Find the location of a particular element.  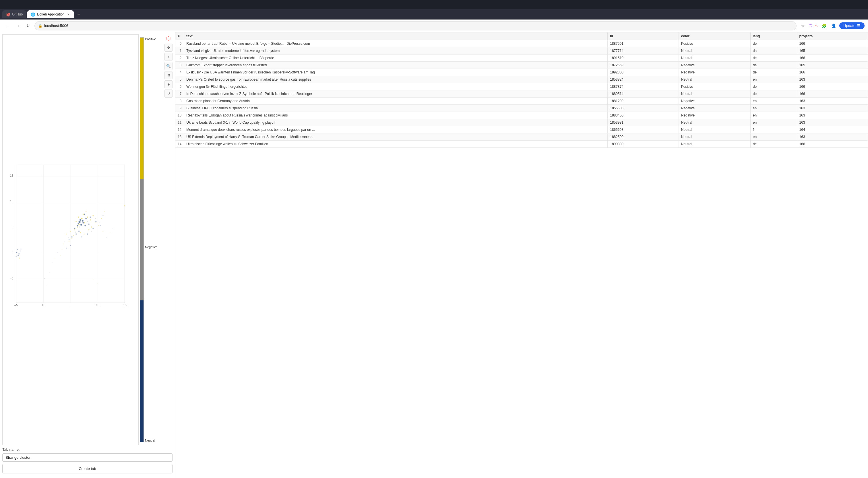

cell-num: 10 is located at coordinates (180, 115).